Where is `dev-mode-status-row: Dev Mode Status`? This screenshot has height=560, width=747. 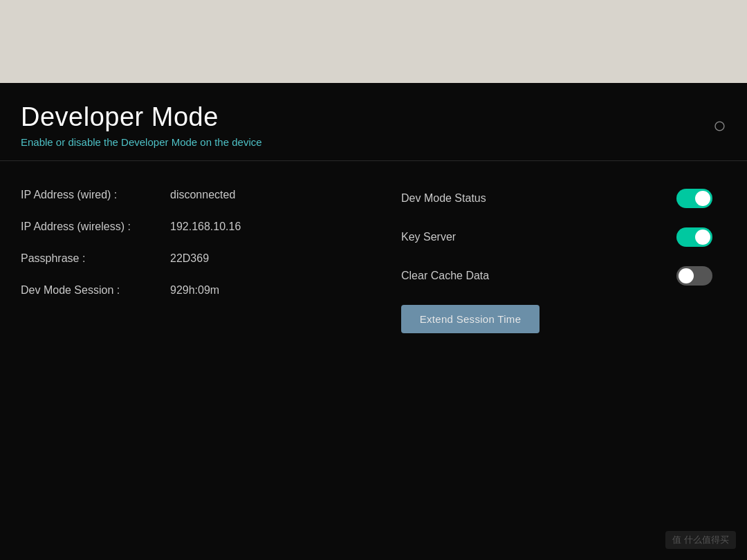
dev-mode-status-row: Dev Mode Status is located at coordinates (564, 198).